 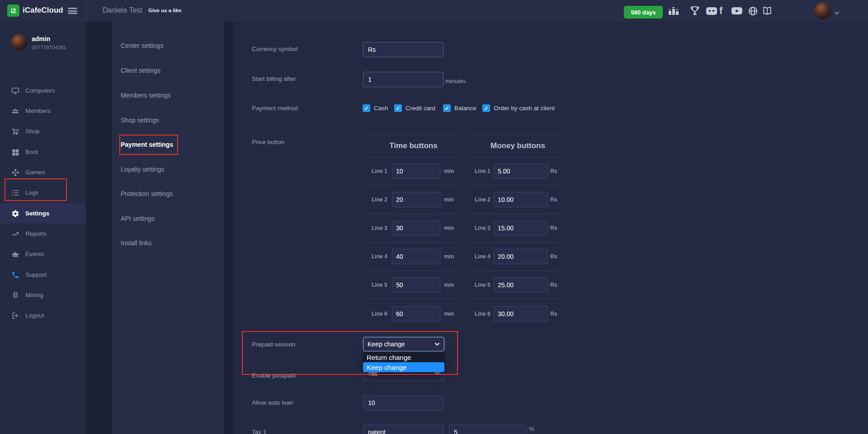 What do you see at coordinates (43, 111) in the screenshot?
I see `sidebar-item-members: Members` at bounding box center [43, 111].